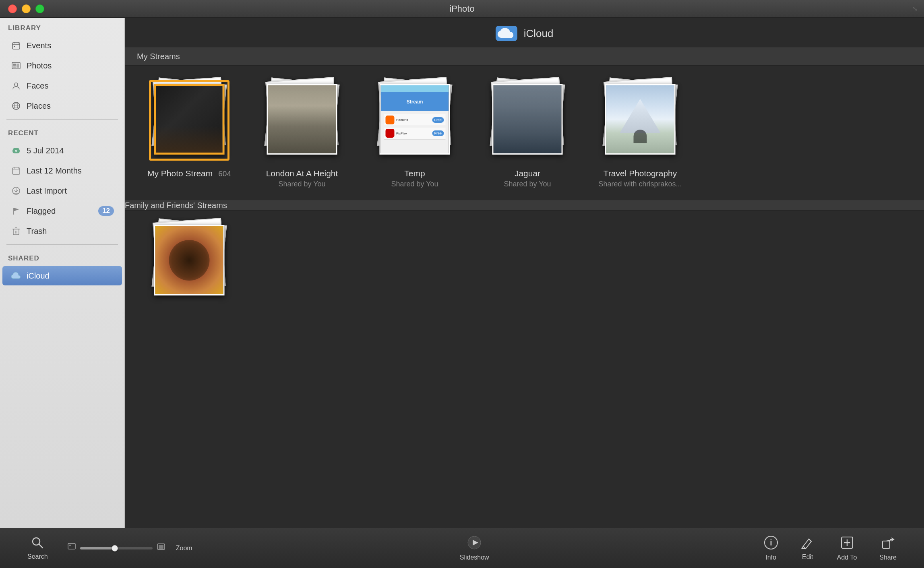 This screenshot has width=924, height=568. What do you see at coordinates (189, 119) in the screenshot?
I see `thumb-bookshelf` at bounding box center [189, 119].